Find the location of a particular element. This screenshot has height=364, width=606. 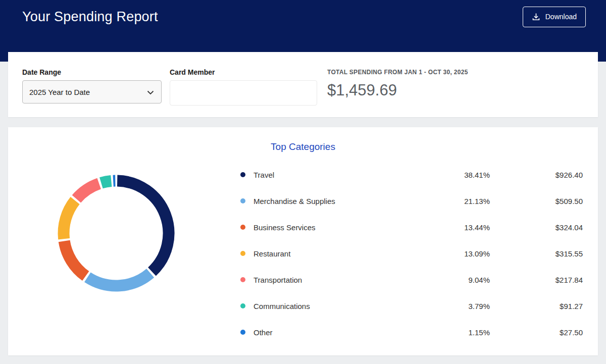

legend-row: Business Services13.44%$324.04 is located at coordinates (412, 227).